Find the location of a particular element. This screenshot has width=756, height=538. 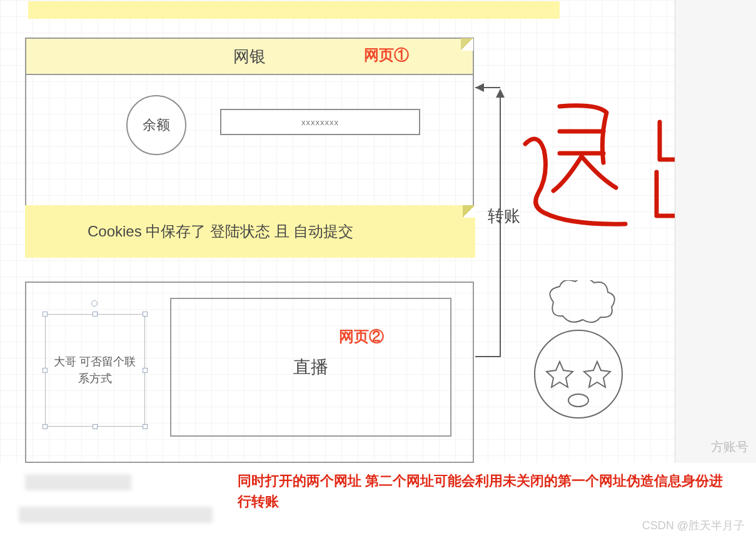

cookies-banner-text: Cookies 中保存了 登陆状态 且 自动提交 is located at coordinates (220, 231).